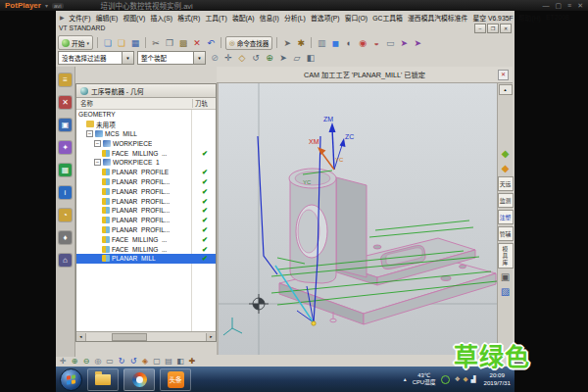 This screenshot has height=392, width=588. I want to click on menu-item-星空 V6.935F: 星空 V6.935F, so click(493, 18).